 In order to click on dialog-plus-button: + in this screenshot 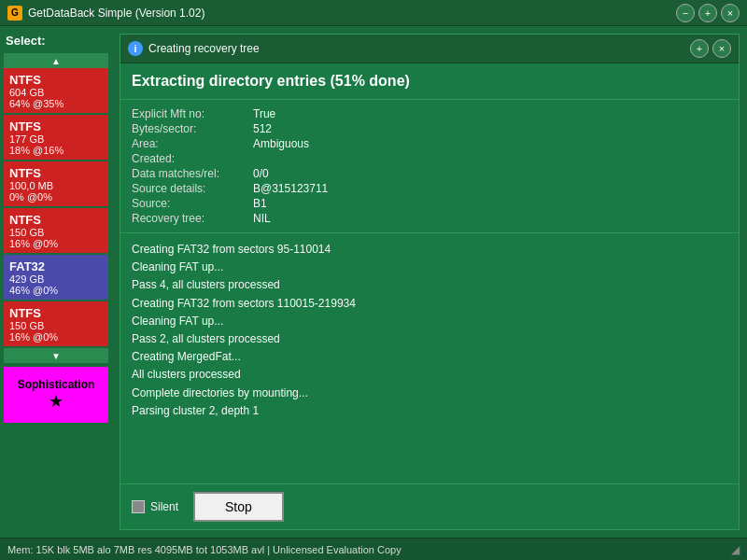, I will do `click(699, 49)`.